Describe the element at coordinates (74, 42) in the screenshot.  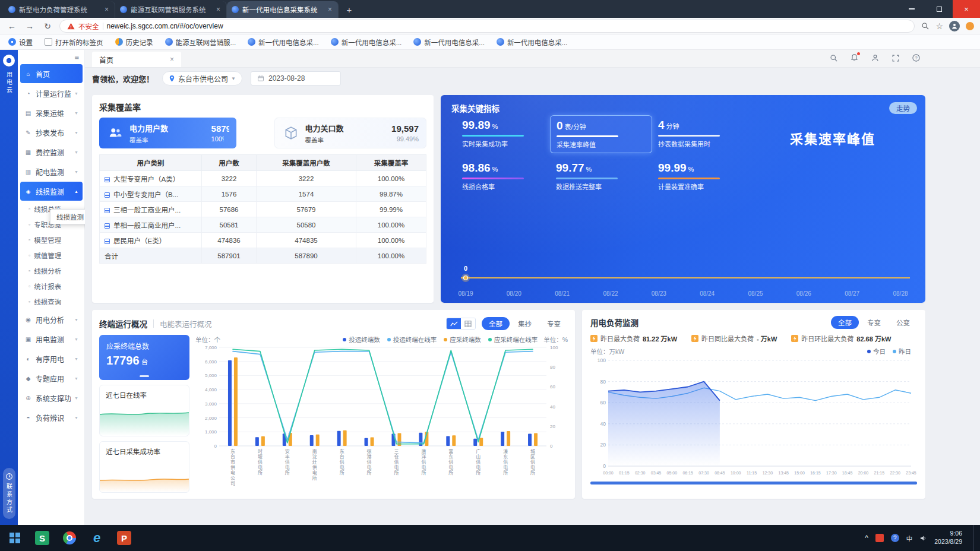
I see `bookmark-item-1: 打开新的标签页` at that location.